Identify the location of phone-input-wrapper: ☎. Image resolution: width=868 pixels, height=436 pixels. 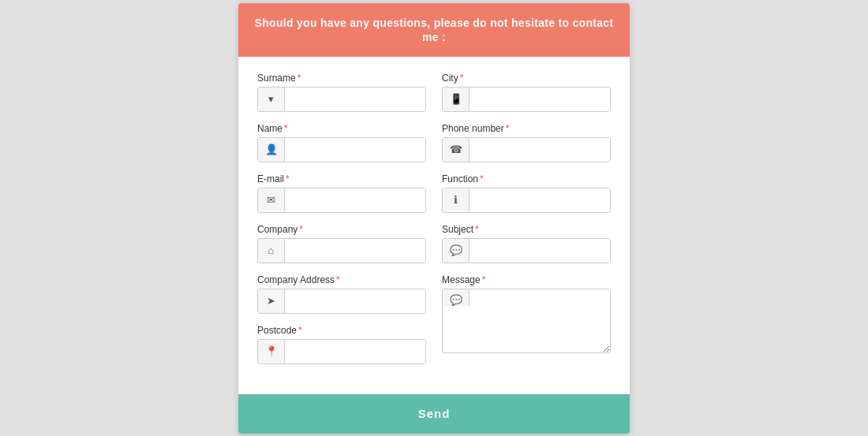
(526, 150).